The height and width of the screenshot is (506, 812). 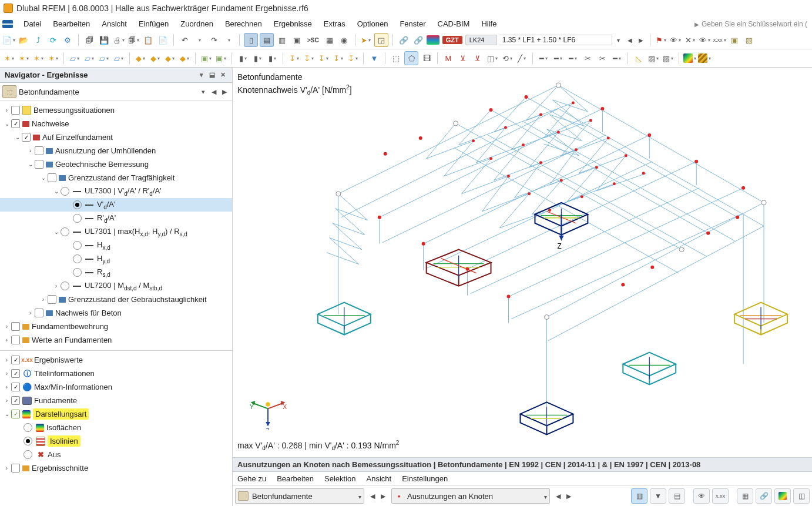 What do you see at coordinates (330, 40) in the screenshot?
I see `table-icon: ▦` at bounding box center [330, 40].